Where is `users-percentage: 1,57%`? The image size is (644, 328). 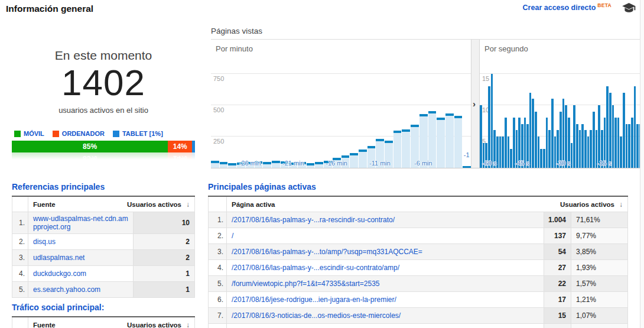
users-percentage: 1,57% is located at coordinates (599, 284).